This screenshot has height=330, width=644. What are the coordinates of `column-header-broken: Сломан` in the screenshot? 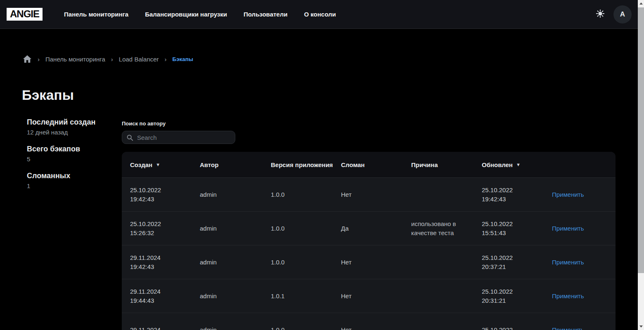 It's located at (376, 165).